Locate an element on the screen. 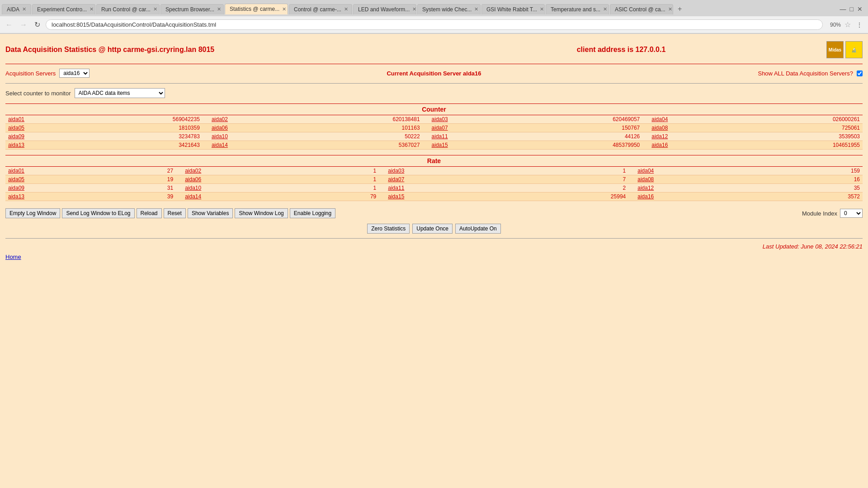 This screenshot has width=868, height=488. counter-value: 620469057 is located at coordinates (584, 119).